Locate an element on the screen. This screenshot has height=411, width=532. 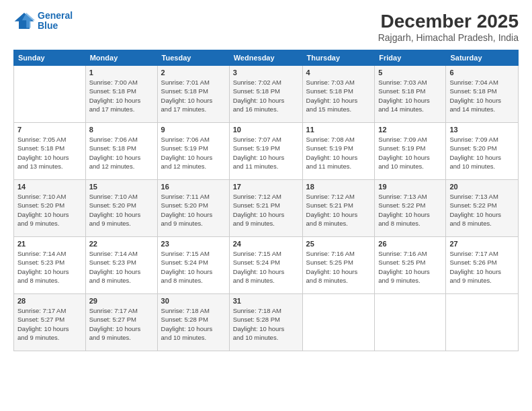
table-row: 3Sunrise: 7:02 AMSunset: 5:18 PMDaylight… is located at coordinates (266, 94).